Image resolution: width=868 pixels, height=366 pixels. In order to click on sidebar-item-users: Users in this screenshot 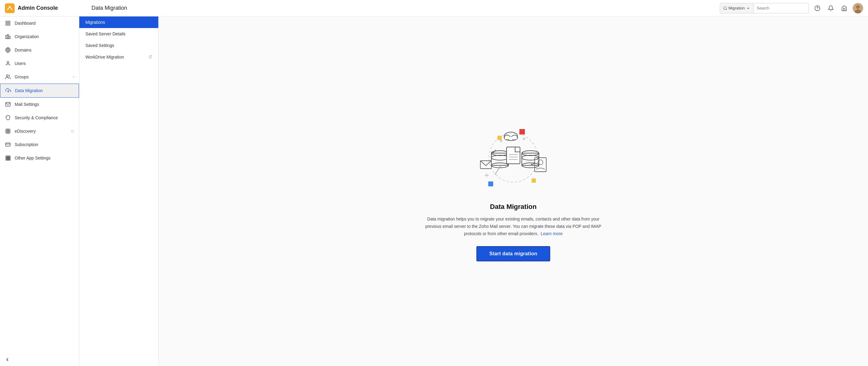, I will do `click(39, 63)`.